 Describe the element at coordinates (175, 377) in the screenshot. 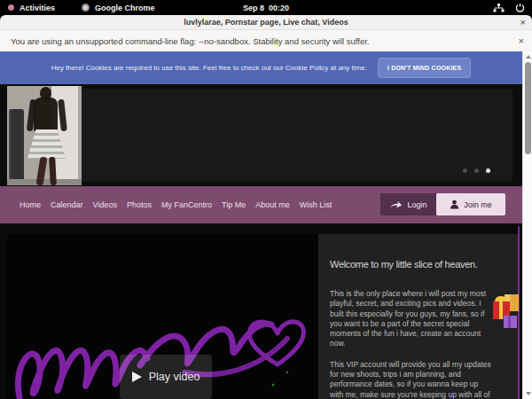

I see `play-label: Play video` at that location.